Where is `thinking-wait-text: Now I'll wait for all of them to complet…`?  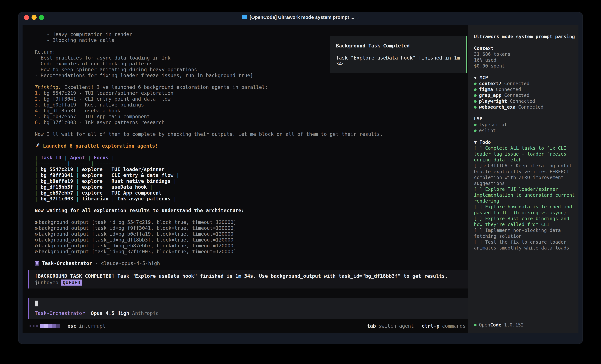 thinking-wait-text: Now I'll wait for all of them to complet… is located at coordinates (252, 134).